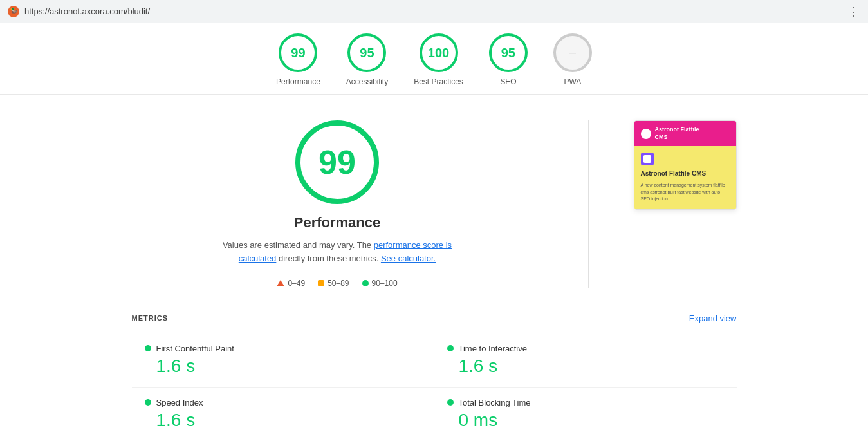 Image resolution: width=868 pixels, height=439 pixels. I want to click on circle-icon, so click(365, 283).